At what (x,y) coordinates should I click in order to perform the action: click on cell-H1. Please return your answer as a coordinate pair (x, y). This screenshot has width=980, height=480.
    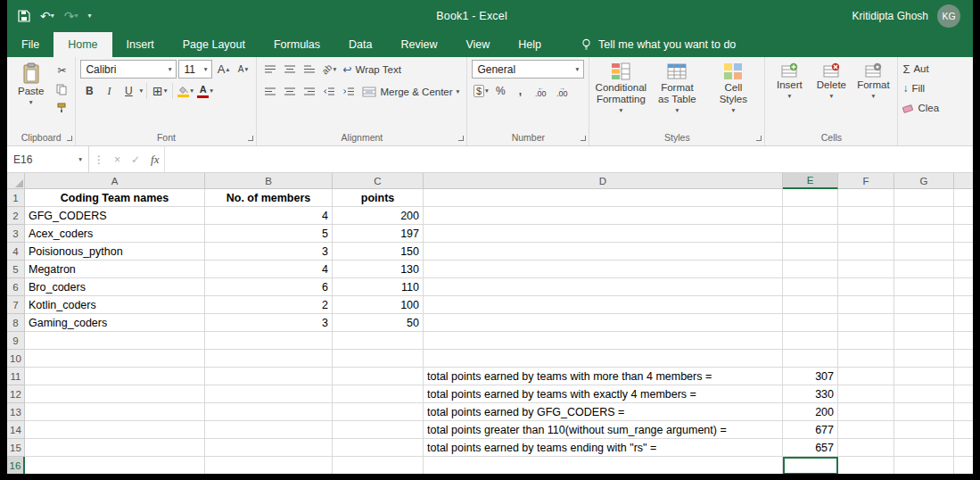
    Looking at the image, I should click on (963, 198).